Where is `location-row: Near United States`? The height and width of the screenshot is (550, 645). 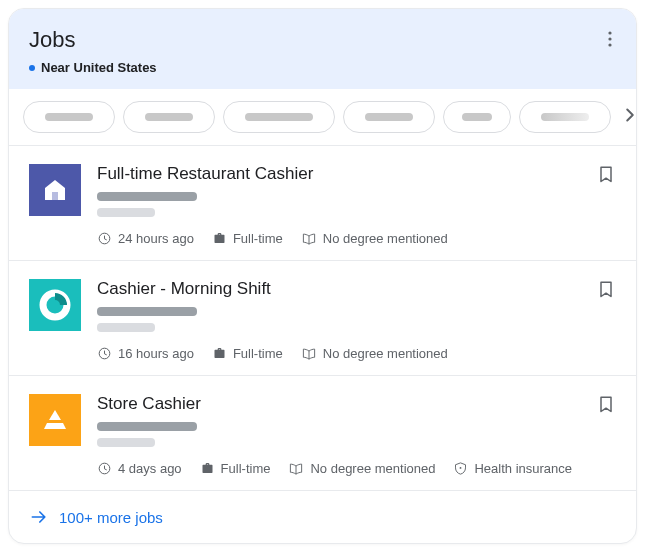 location-row: Near United States is located at coordinates (322, 68).